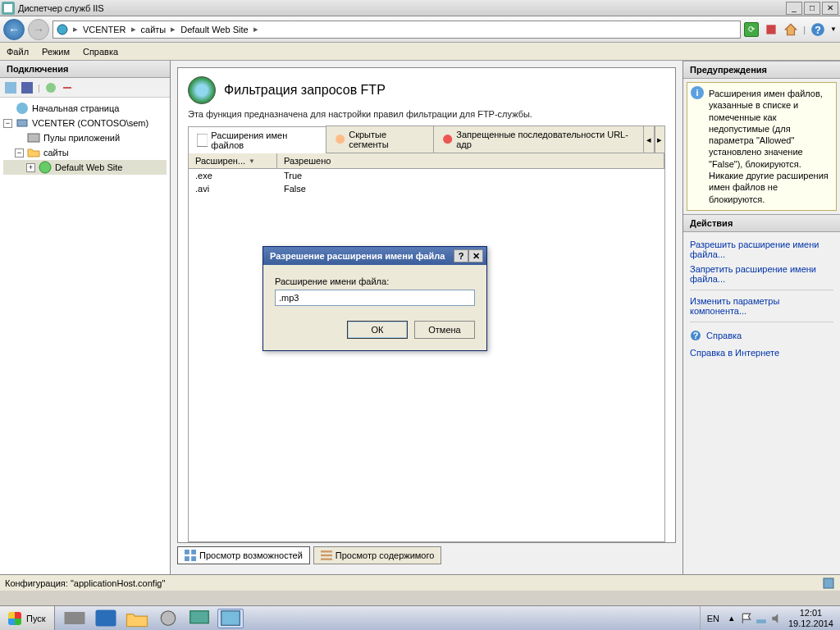 This screenshot has height=630, width=840. Describe the element at coordinates (769, 146) in the screenshot. I see `warning-text: Расширения имен файлов, указанные в спис…` at that location.